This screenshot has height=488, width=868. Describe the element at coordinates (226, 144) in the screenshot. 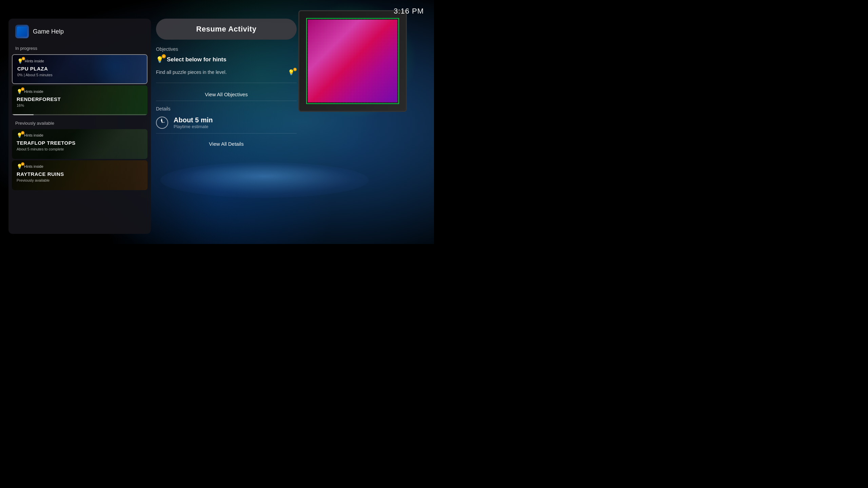

I see `view-all-details-button: View All Details` at that location.